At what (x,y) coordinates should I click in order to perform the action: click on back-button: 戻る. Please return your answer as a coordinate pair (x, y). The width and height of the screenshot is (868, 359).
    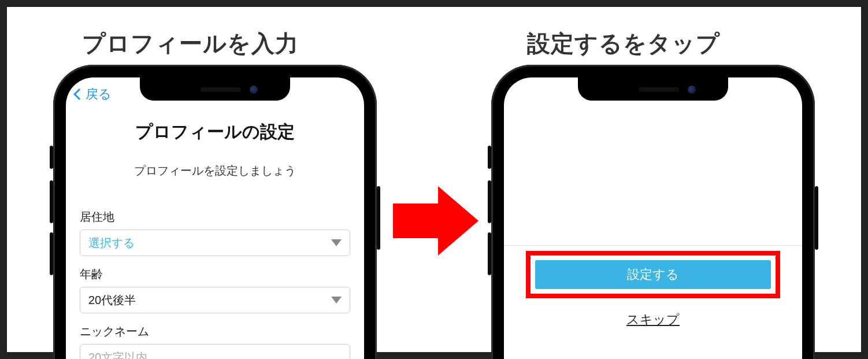
    Looking at the image, I should click on (94, 94).